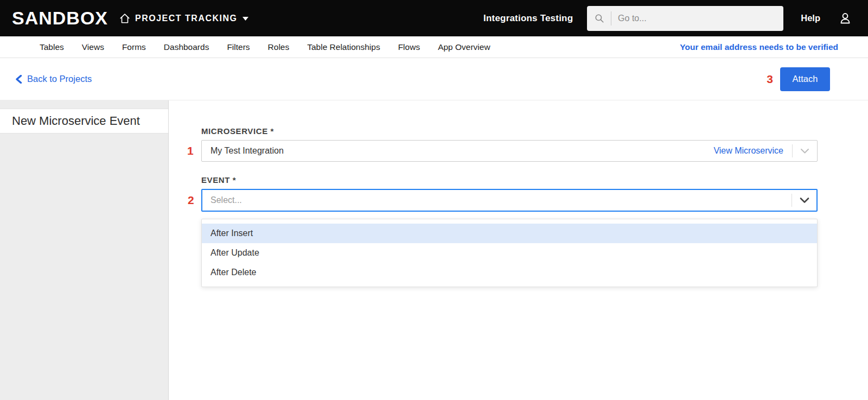  Describe the element at coordinates (770, 79) in the screenshot. I see `annotation-3: 3` at that location.